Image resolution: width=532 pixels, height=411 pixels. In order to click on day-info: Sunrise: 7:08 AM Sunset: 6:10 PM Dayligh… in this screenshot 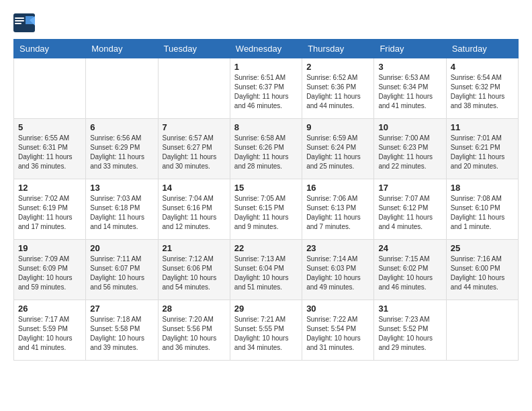, I will do `click(482, 213)`.